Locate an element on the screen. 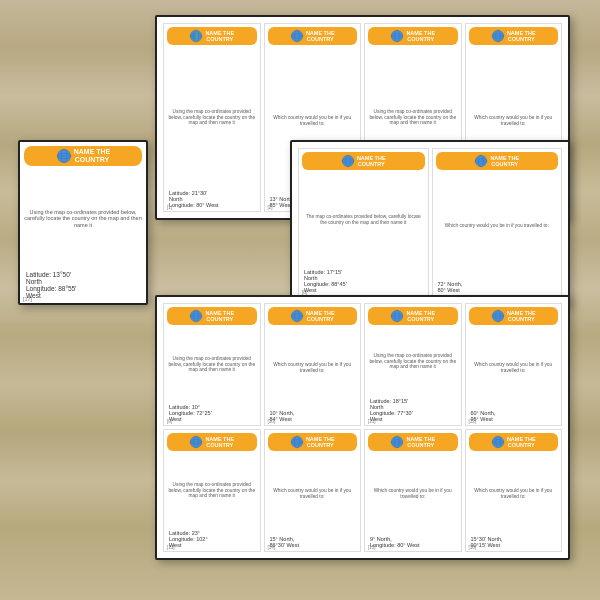  card-8-title: NAME THECOUNTRY is located at coordinates (372, 161).